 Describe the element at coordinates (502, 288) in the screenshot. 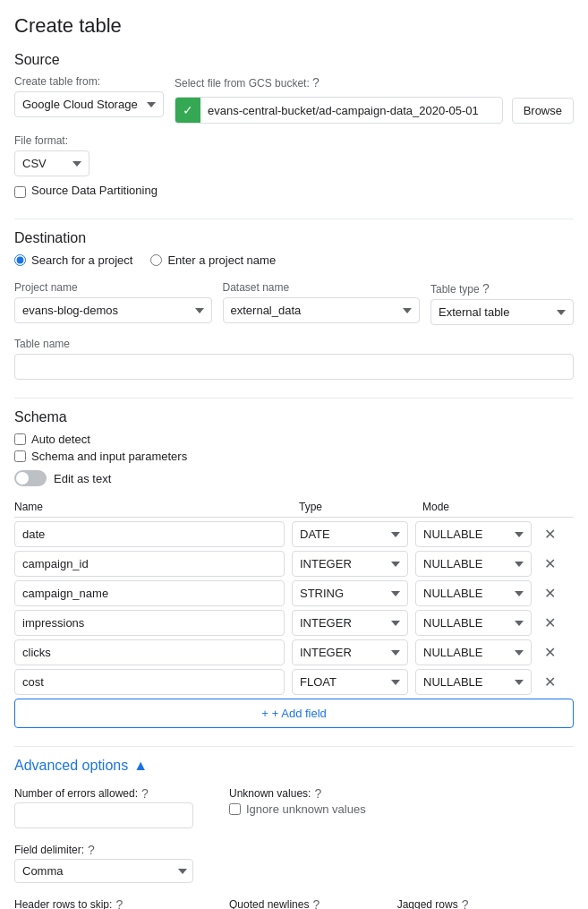

I see `table-type-label: Table type ?` at that location.